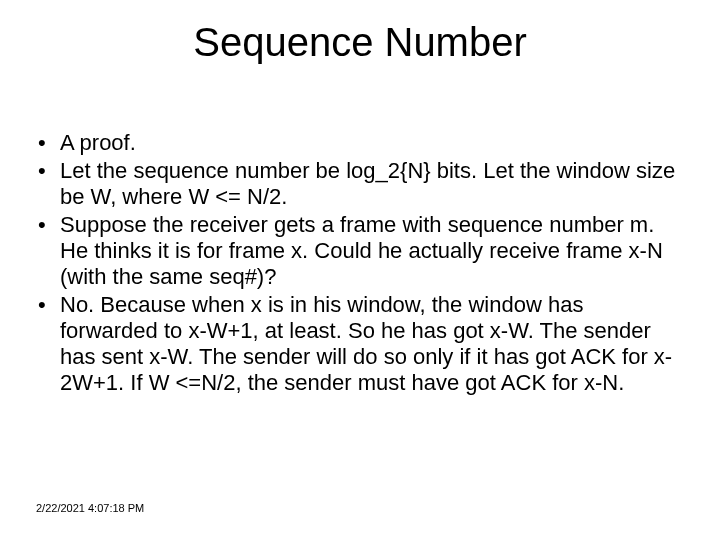 The width and height of the screenshot is (720, 540). What do you see at coordinates (358, 184) in the screenshot?
I see `list-item: Let the sequence number be log_2{N} bits…` at bounding box center [358, 184].